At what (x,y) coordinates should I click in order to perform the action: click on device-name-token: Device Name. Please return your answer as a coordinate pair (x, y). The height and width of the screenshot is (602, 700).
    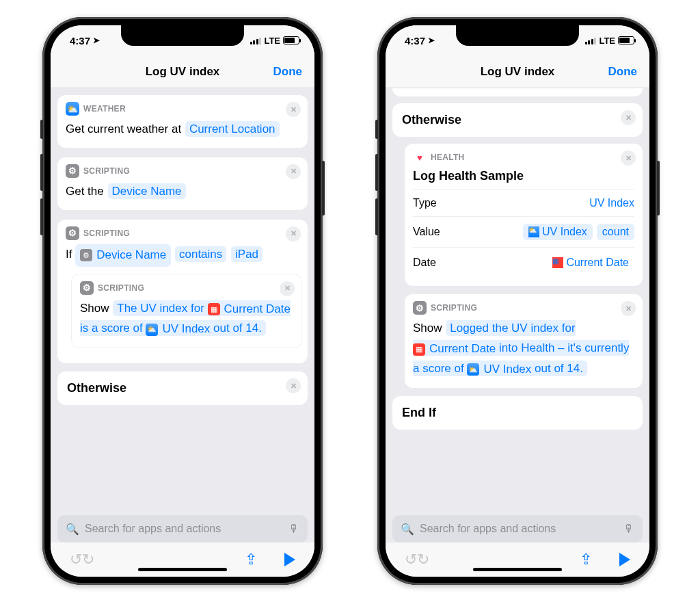
    Looking at the image, I should click on (147, 192).